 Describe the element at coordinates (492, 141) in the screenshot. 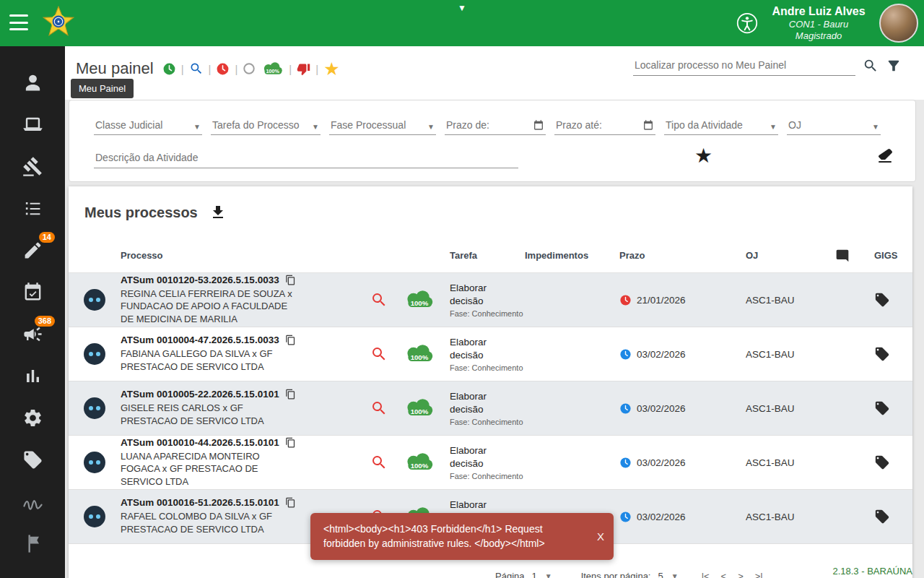

I see `filter-card: Classe Judicial▼ Tarefa do Processo▼ Fas…` at that location.